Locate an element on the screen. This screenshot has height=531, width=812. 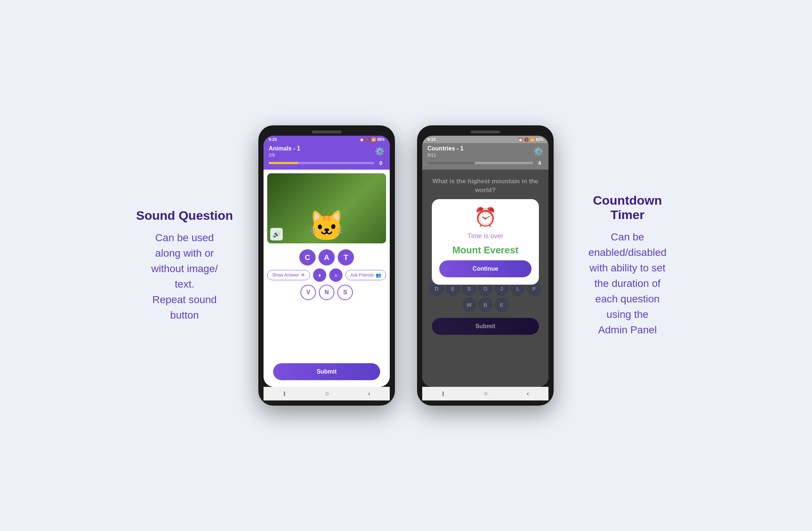
phone1-status-bar: 9:25 ⏰ 🔕 📶 88% is located at coordinates (327, 139).